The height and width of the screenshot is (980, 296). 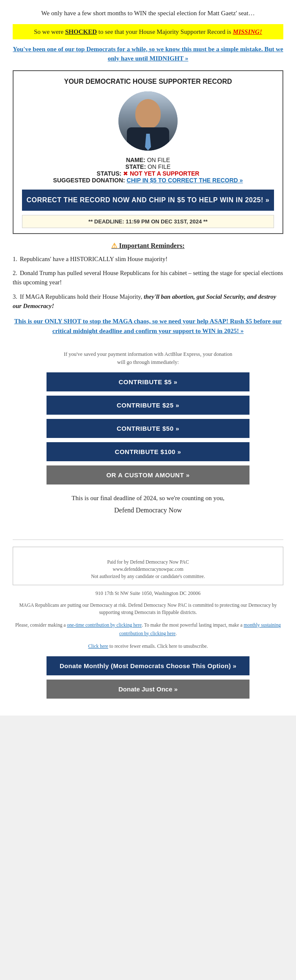 What do you see at coordinates (148, 326) in the screenshot?
I see `bottom-cta-link: This is our ONLY SHOT to stop the MAGA c…` at bounding box center [148, 326].